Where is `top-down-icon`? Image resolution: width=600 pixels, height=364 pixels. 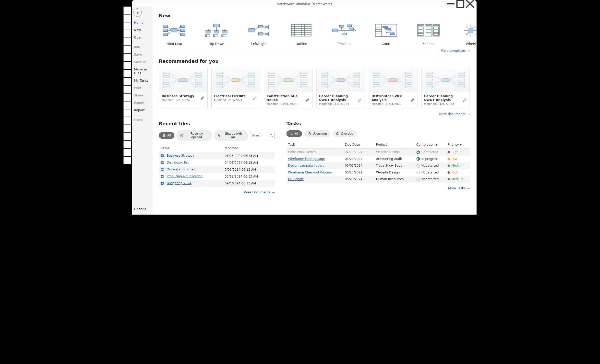 top-down-icon is located at coordinates (217, 30).